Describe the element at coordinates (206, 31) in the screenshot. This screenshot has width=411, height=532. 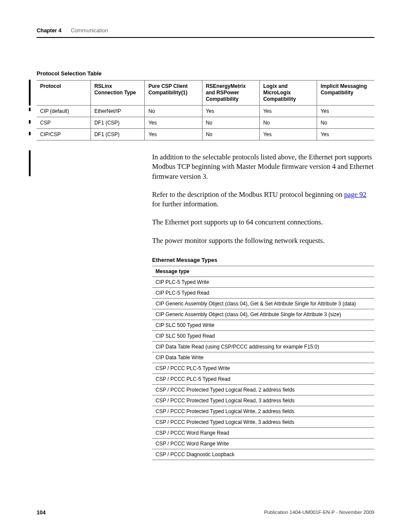
I see `chapter-line: Chapter 4 Communication` at that location.